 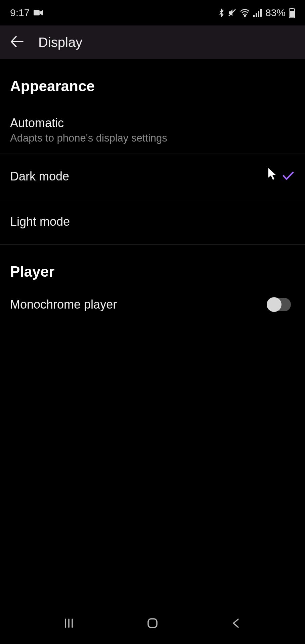 I want to click on status-bar-right: 83%, so click(x=257, y=13).